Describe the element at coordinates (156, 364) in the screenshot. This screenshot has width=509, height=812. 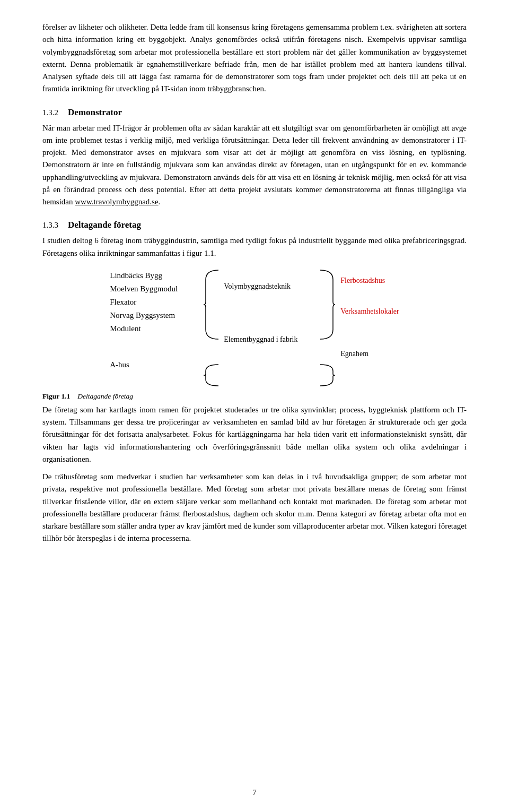
I see `company-ahus: A-hus` at that location.